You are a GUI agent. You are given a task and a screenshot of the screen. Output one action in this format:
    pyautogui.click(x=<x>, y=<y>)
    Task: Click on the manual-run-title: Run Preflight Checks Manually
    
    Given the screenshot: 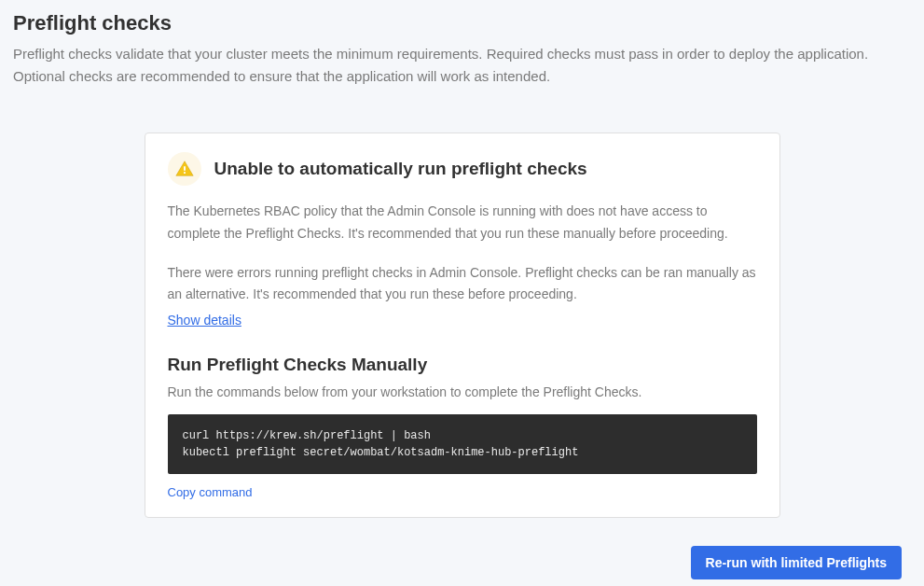 What is the action you would take?
    pyautogui.click(x=462, y=365)
    